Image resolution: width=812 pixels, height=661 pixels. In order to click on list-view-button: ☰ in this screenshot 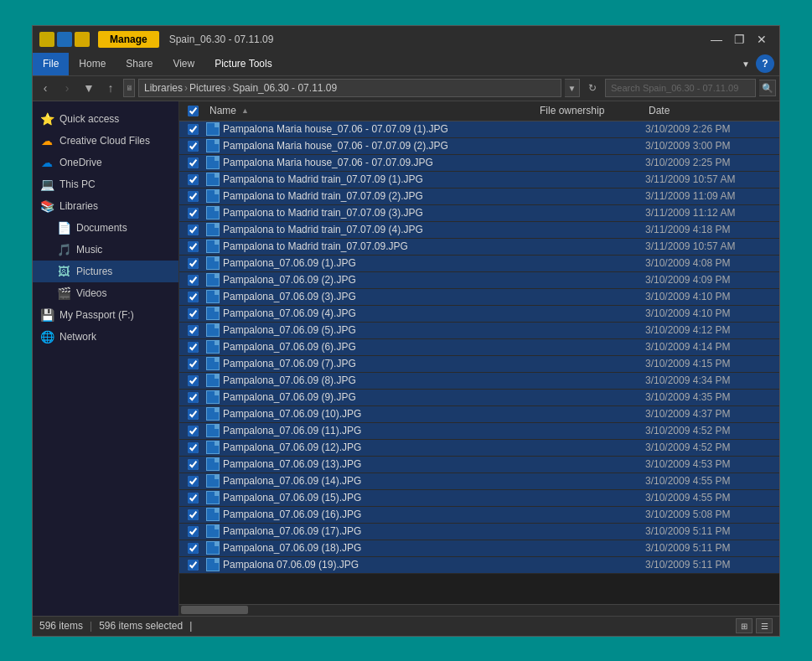, I will do `click(764, 626)`.